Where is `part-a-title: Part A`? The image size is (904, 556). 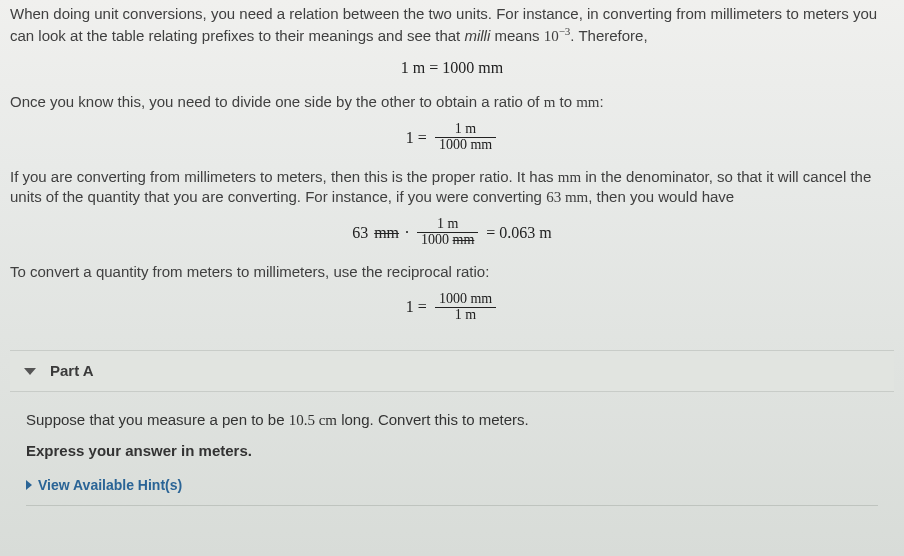 part-a-title: Part A is located at coordinates (72, 371).